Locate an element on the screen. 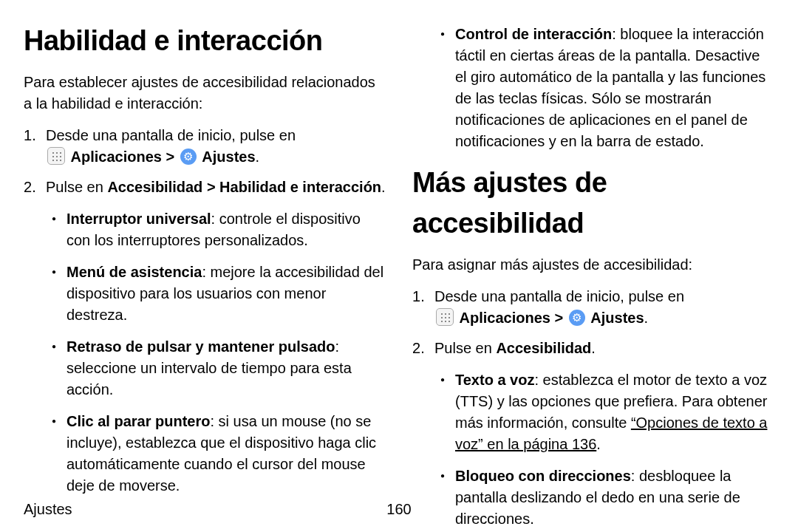  list-item: Retraso de pulsar y mantener pulsado: se… is located at coordinates (226, 368).